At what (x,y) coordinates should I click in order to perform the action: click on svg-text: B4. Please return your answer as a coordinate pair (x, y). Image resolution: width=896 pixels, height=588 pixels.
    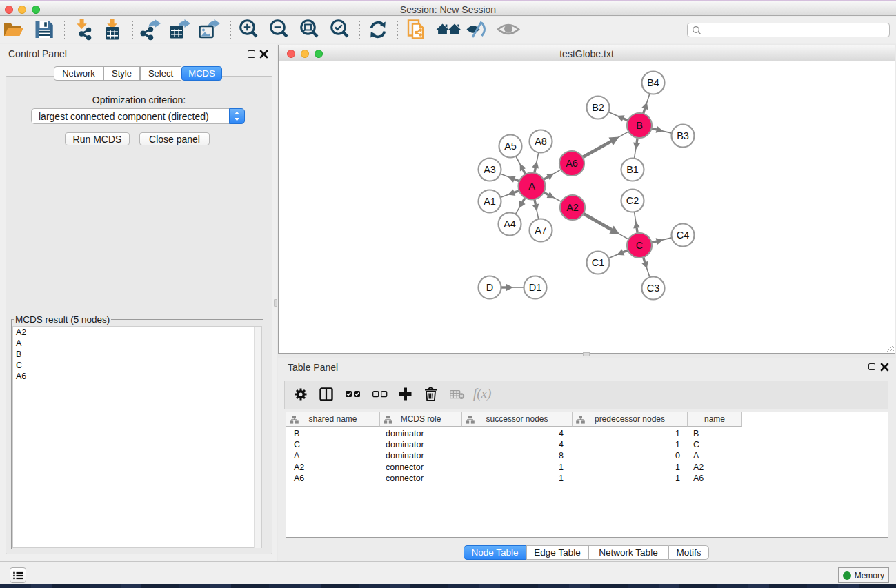
    Looking at the image, I should click on (653, 83).